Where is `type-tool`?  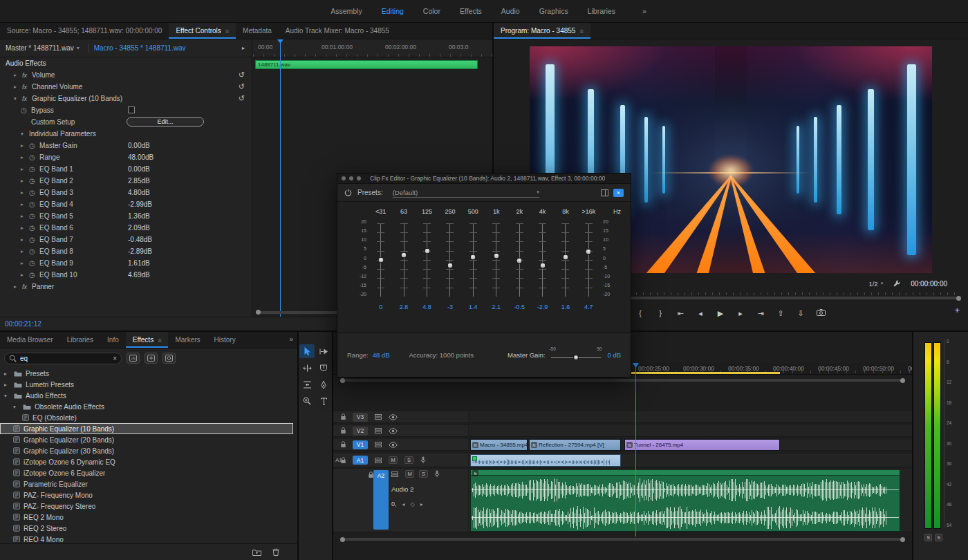
type-tool is located at coordinates (324, 401).